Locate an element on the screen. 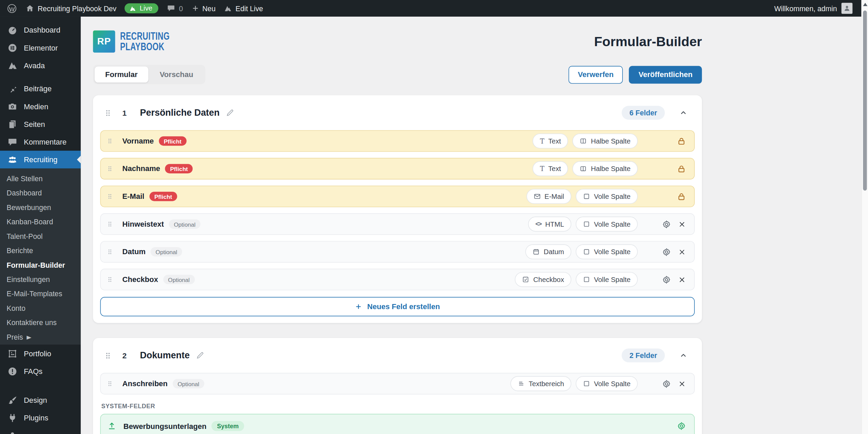  sidebar-item: Design is located at coordinates (40, 400).